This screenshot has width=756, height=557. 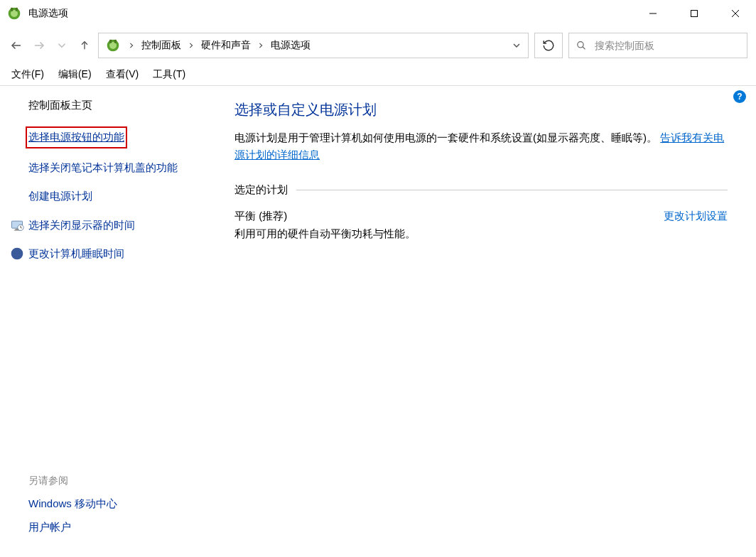 I want to click on divider, so click(x=512, y=190).